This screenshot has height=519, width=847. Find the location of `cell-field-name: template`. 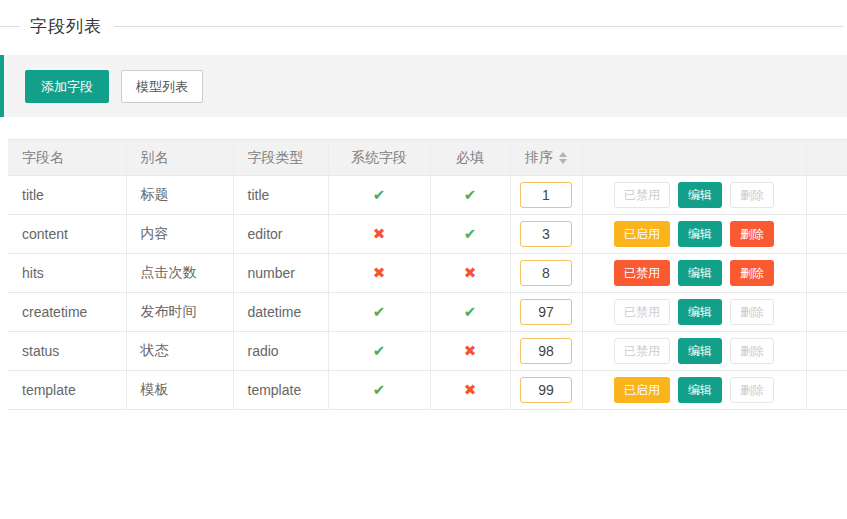

cell-field-name: template is located at coordinates (67, 390).